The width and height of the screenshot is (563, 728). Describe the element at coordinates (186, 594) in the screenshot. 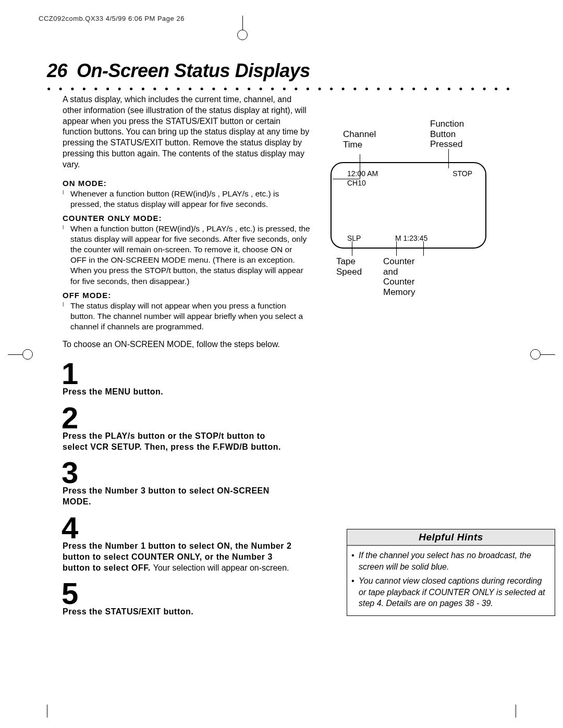

I see `step-5-number: 5` at that location.